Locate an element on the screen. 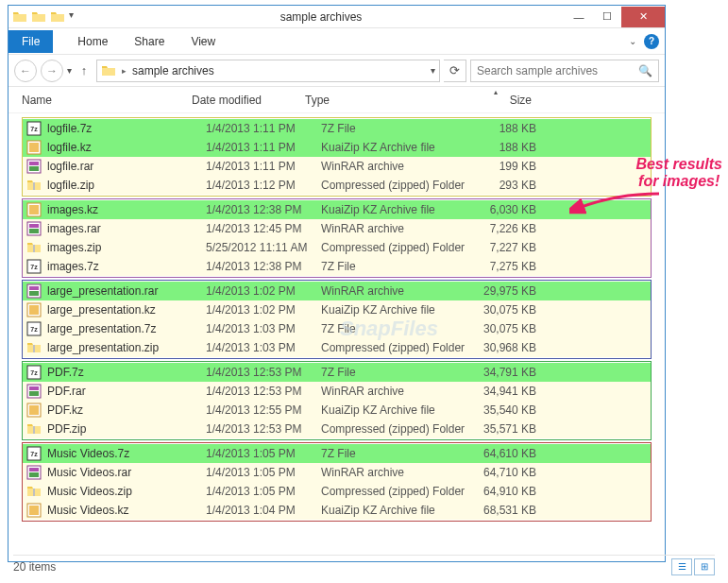  file-row: PDF.kz1/4/2013 12:55 PMKuaiZip KZ Archiv… is located at coordinates (336, 410).